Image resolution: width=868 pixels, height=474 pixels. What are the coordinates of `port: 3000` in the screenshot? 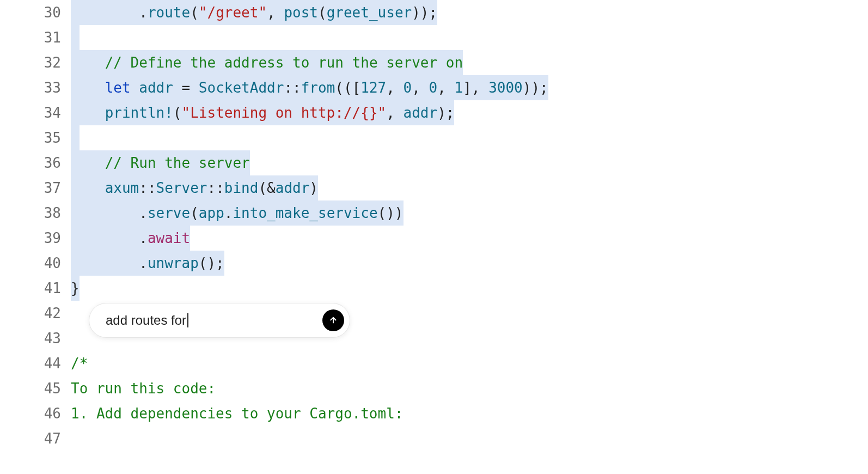 It's located at (505, 88).